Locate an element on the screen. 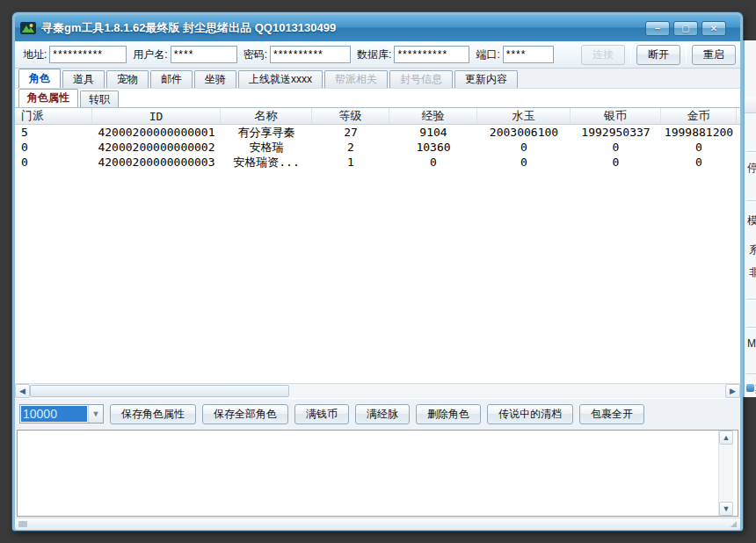 The width and height of the screenshot is (756, 543). database-input is located at coordinates (432, 54).